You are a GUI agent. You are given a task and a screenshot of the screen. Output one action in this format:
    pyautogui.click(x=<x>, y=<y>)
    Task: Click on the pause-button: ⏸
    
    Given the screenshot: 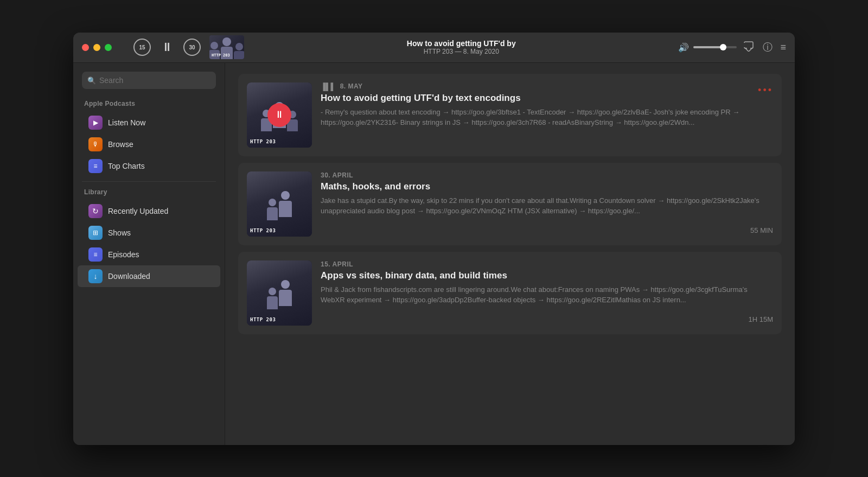 What is the action you would take?
    pyautogui.click(x=167, y=47)
    